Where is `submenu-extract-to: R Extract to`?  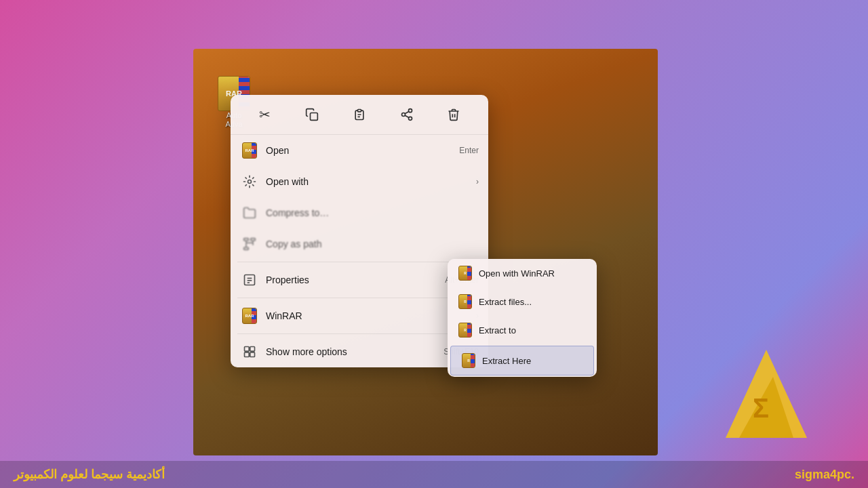
submenu-extract-to: R Extract to is located at coordinates (522, 330).